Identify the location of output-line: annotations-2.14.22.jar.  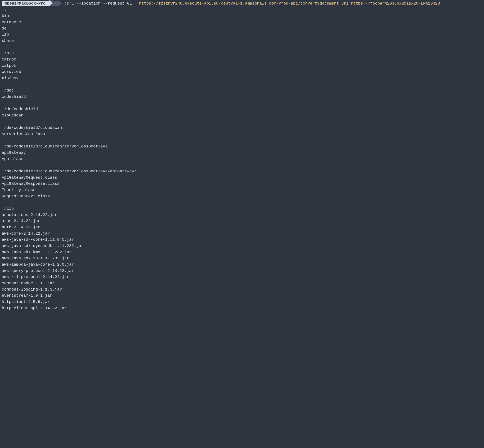
(242, 215).